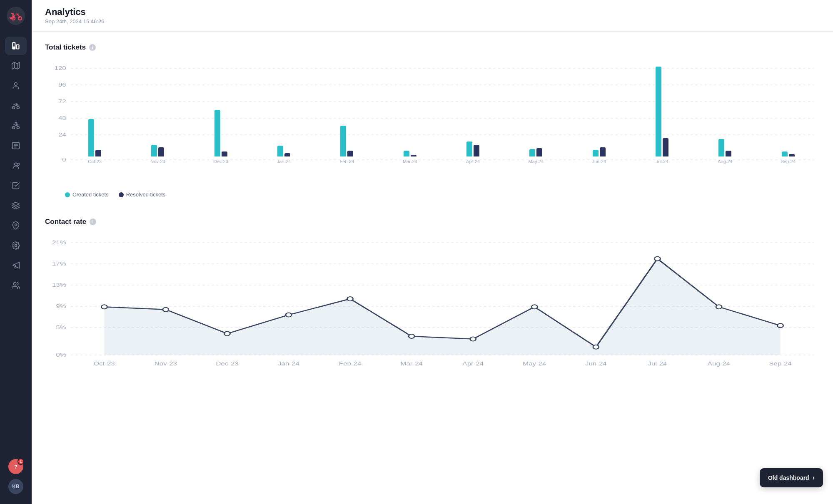 This screenshot has height=504, width=833. Describe the element at coordinates (662, 122) in the screenshot. I see `bar-group: Jul-24` at that location.